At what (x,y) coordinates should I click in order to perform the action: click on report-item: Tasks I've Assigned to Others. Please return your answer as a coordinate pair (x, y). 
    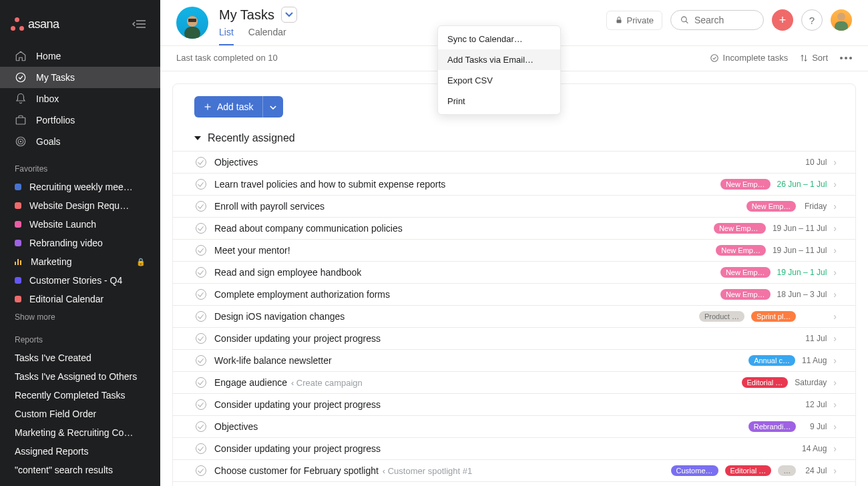
    Looking at the image, I should click on (80, 377).